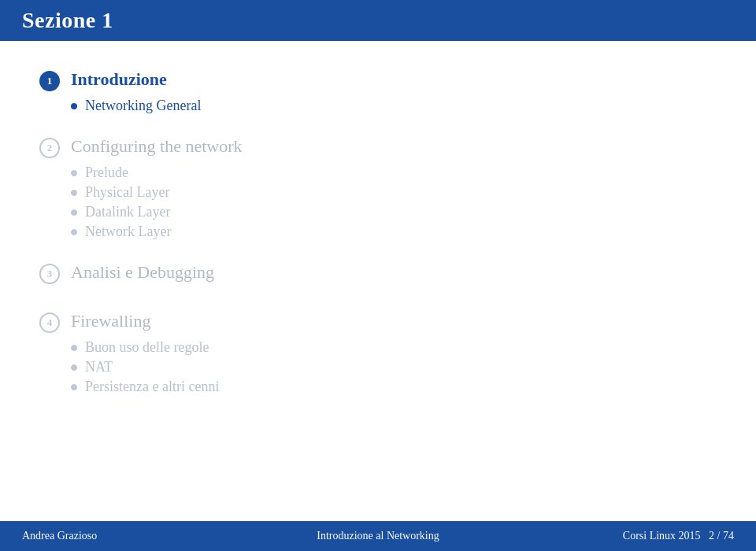 This screenshot has height=551, width=756. I want to click on footer-page: 2 / 74, so click(721, 535).